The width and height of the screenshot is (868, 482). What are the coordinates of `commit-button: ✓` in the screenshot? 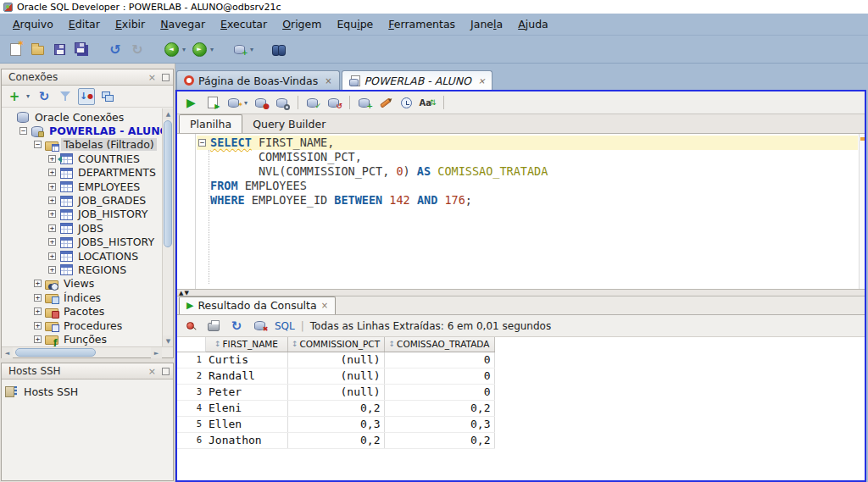 It's located at (312, 102).